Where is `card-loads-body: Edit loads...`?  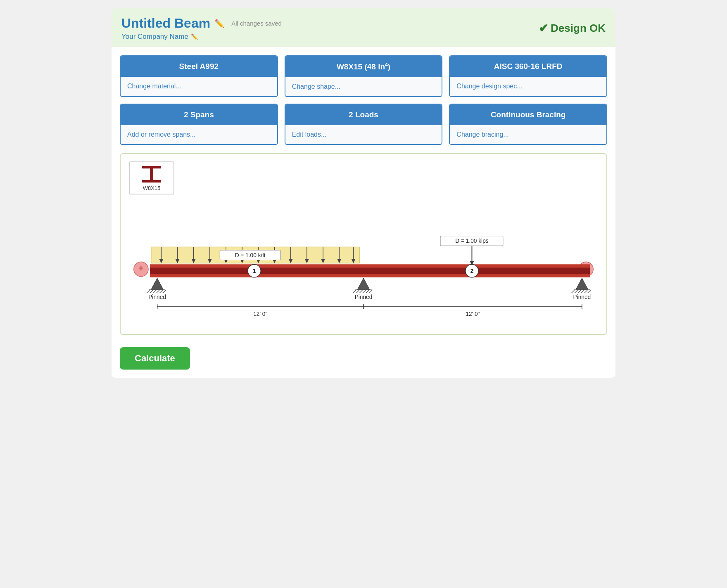
card-loads-body: Edit loads... is located at coordinates (364, 135).